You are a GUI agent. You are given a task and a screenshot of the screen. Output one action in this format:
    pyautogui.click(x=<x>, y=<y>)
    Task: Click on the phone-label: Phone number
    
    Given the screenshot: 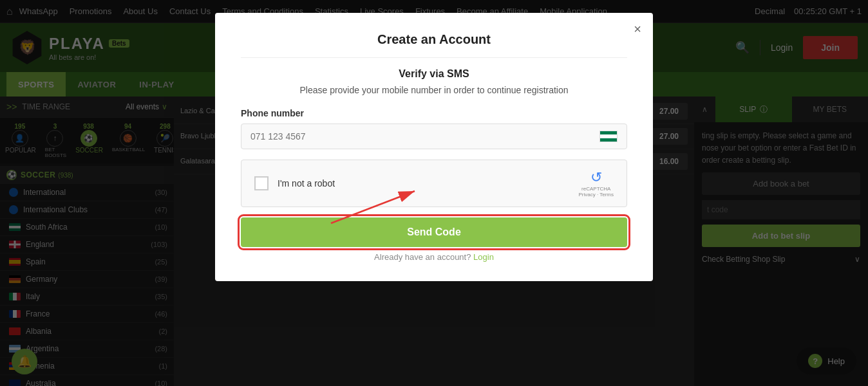 What is the action you would take?
    pyautogui.click(x=434, y=113)
    